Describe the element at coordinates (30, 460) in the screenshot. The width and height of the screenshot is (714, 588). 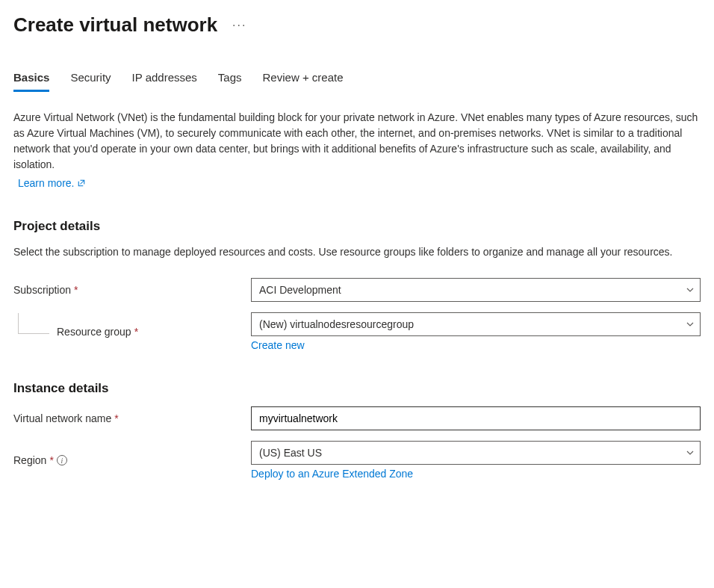
I see `region-label-text: Region` at that location.